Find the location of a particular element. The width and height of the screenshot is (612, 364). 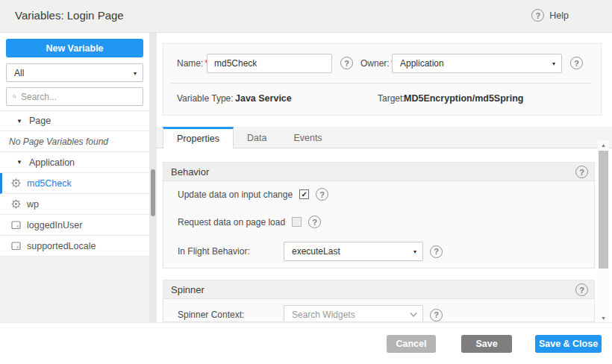

target-label: Target: is located at coordinates (391, 98).